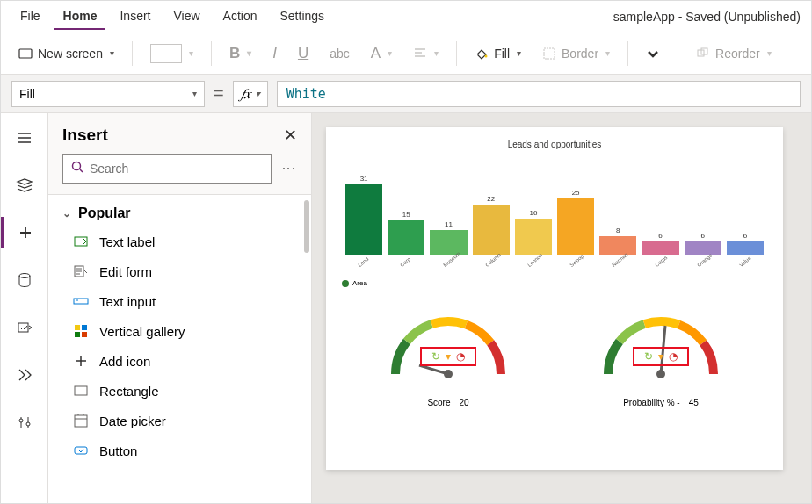 The height and width of the screenshot is (504, 812). What do you see at coordinates (290, 135) in the screenshot?
I see `close-icon: ✕` at bounding box center [290, 135].